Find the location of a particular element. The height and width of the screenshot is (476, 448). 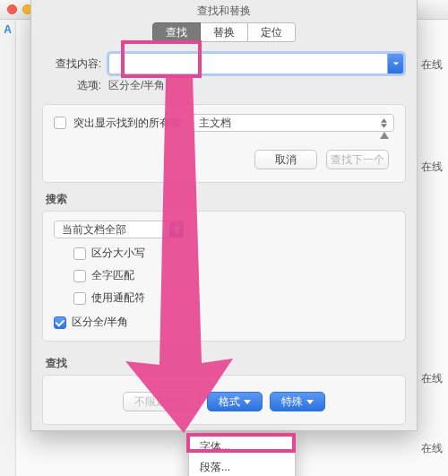

dialog-title: 查找和替换 is located at coordinates (224, 11).